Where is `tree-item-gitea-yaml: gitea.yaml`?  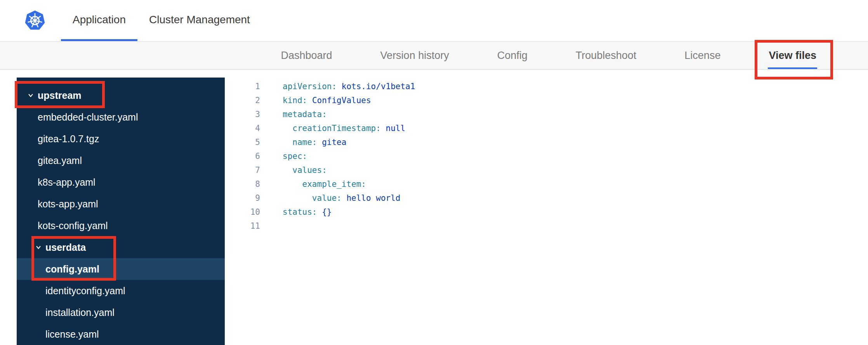 tree-item-gitea-yaml: gitea.yaml is located at coordinates (121, 160).